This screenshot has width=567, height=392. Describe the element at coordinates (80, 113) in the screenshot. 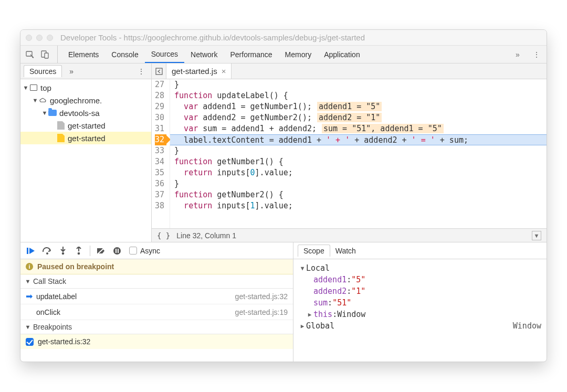

I see `tree-label: devtools-sa` at that location.